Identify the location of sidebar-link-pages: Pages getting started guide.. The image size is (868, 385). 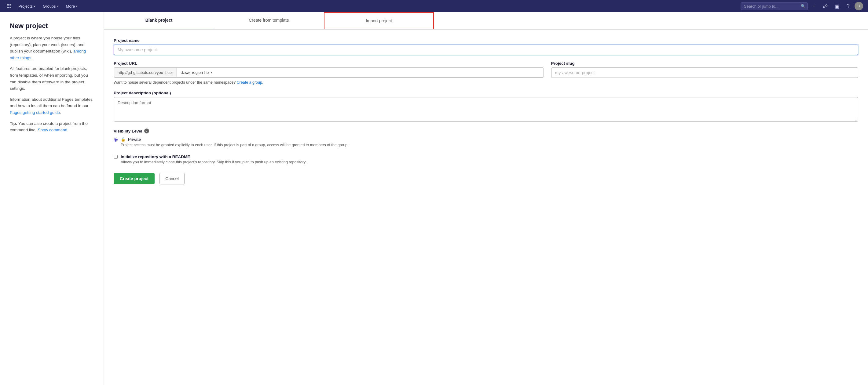
(35, 113).